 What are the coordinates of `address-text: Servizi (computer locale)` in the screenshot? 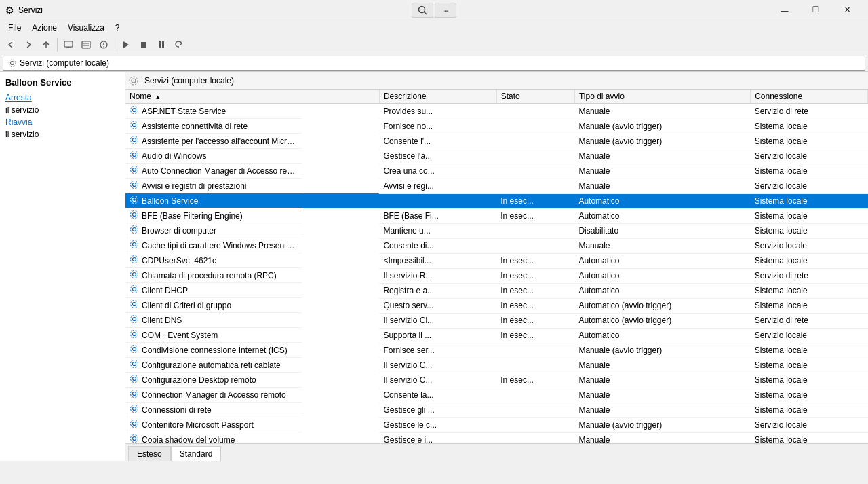 It's located at (64, 63).